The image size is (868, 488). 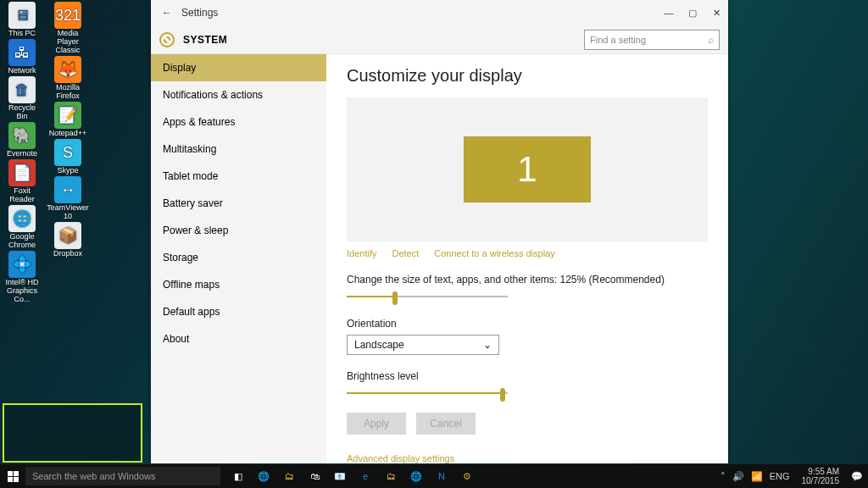 What do you see at coordinates (68, 78) in the screenshot?
I see `desktop-icon: 🦊Mozilla Firefox` at bounding box center [68, 78].